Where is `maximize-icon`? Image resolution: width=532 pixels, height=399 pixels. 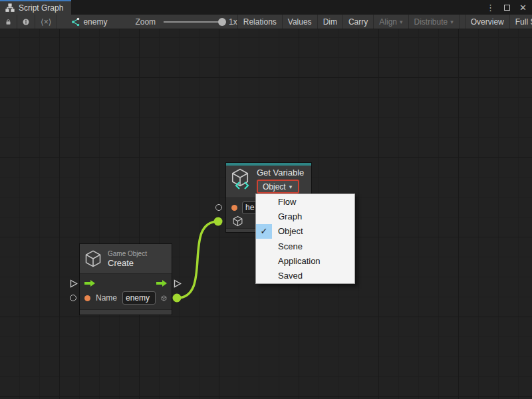 maximize-icon is located at coordinates (507, 8).